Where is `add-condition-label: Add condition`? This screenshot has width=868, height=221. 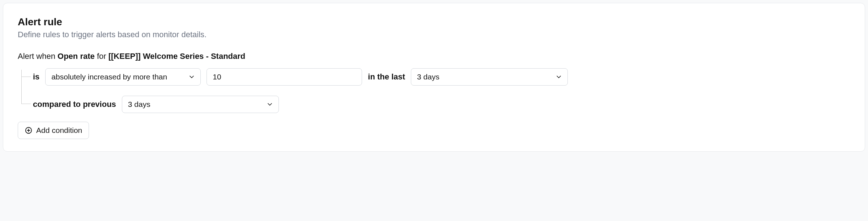 add-condition-label: Add condition is located at coordinates (59, 130).